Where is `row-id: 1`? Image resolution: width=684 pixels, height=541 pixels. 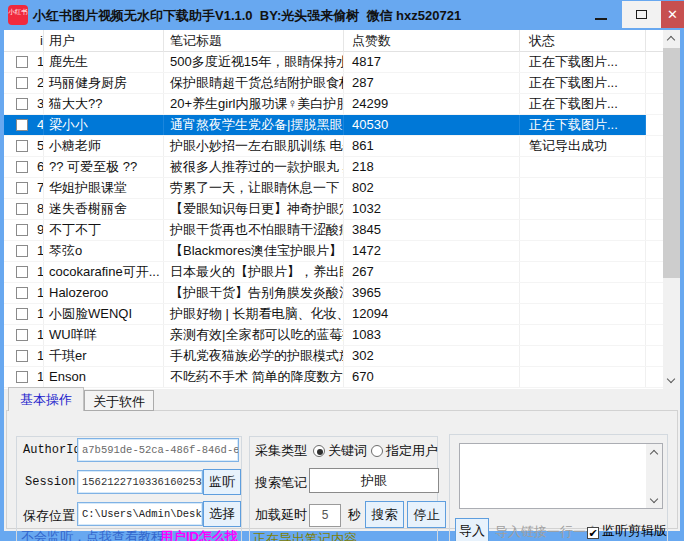 row-id: 1 is located at coordinates (40, 62).